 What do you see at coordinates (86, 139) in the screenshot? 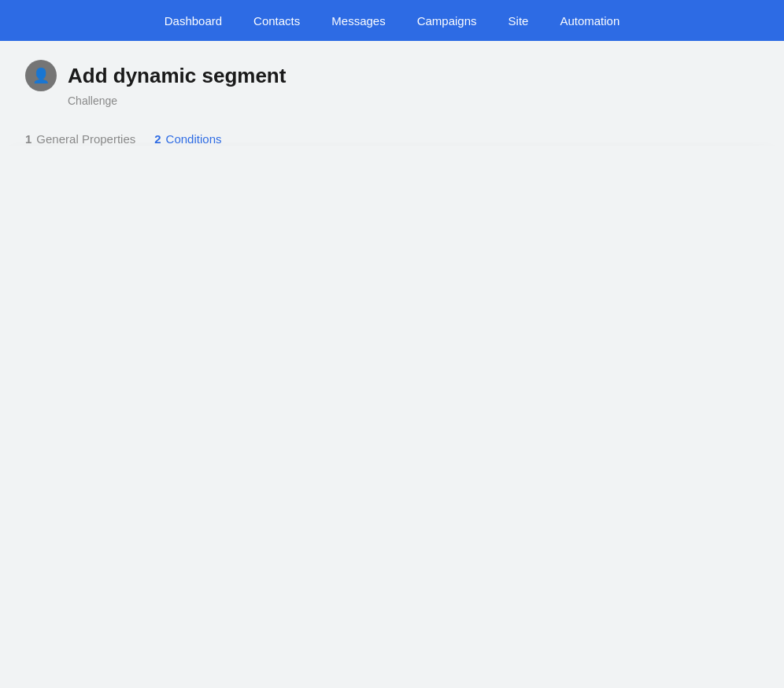
I see `step-1-label: General Properties` at bounding box center [86, 139].